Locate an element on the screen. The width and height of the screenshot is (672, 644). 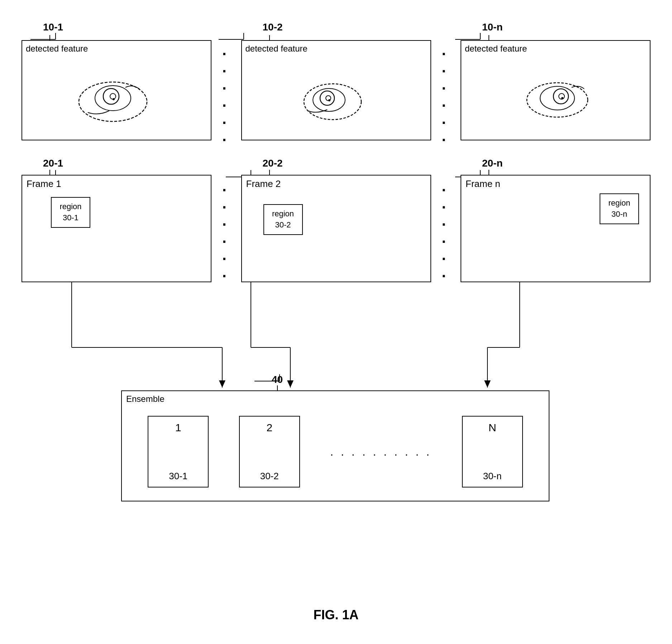
frame-box-title-20-1: Frame 1 is located at coordinates (116, 184).